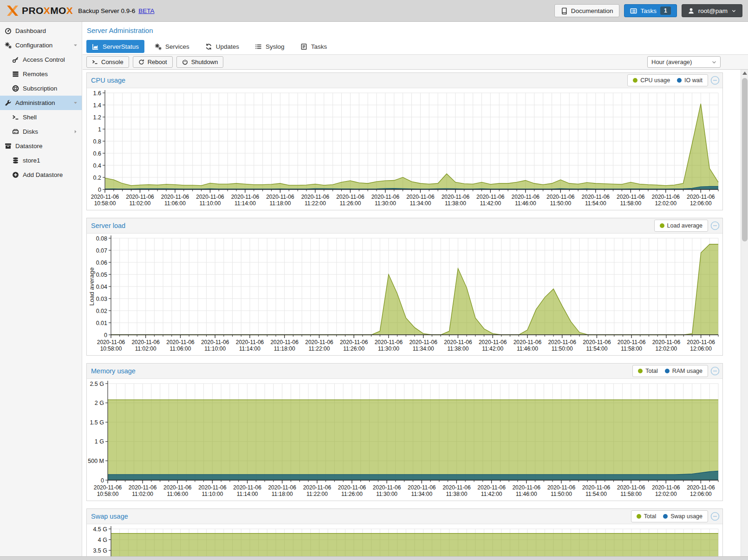  Describe the element at coordinates (681, 226) in the screenshot. I see `chart-legend: Load average` at that location.